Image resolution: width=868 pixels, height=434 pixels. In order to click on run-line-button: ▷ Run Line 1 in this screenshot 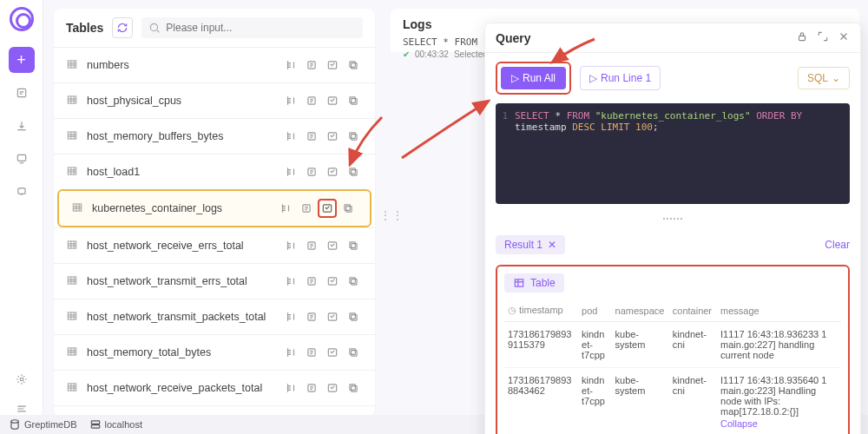, I will do `click(620, 78)`.